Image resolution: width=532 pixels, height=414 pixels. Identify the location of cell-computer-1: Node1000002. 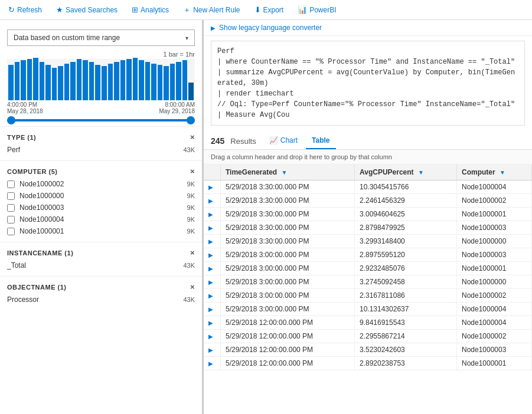
(494, 201).